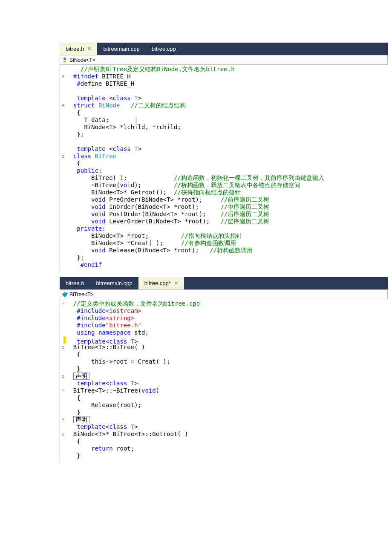 Image resolution: width=392 pixels, height=555 pixels. I want to click on code-text: template <class T>, so click(227, 149).